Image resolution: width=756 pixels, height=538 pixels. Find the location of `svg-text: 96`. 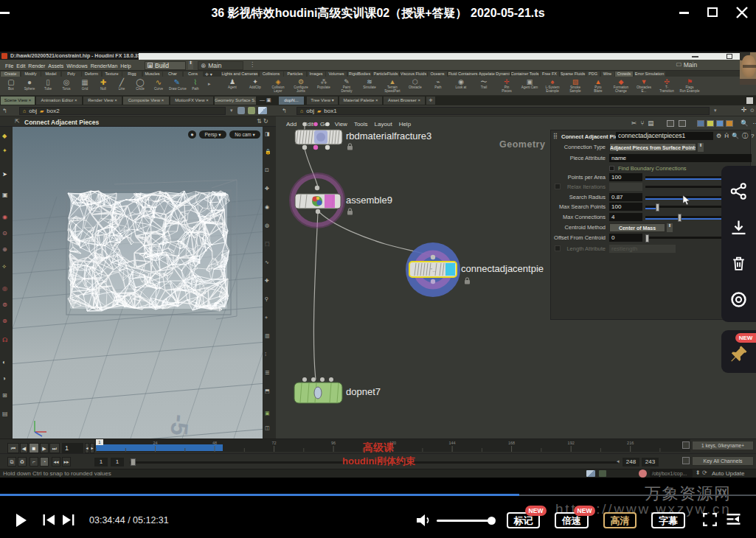

svg-text: 96 is located at coordinates (333, 443).